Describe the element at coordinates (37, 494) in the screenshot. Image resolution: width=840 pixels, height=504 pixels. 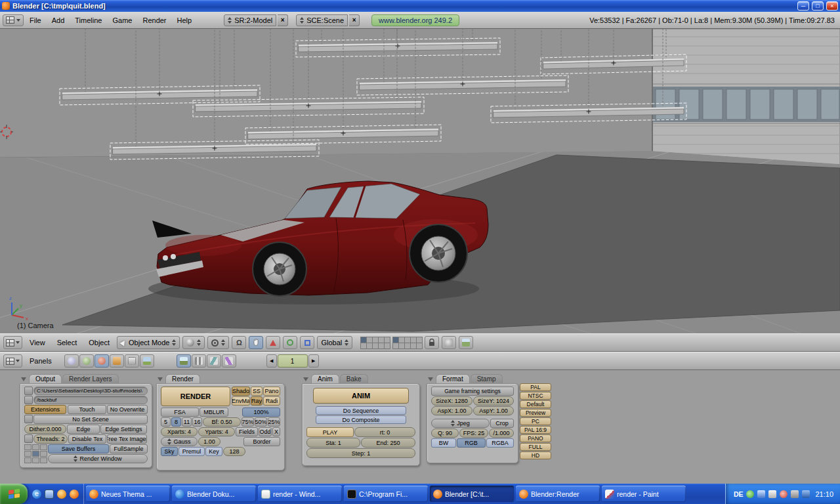
I see `quick-launch-ie-icon: e` at that location.